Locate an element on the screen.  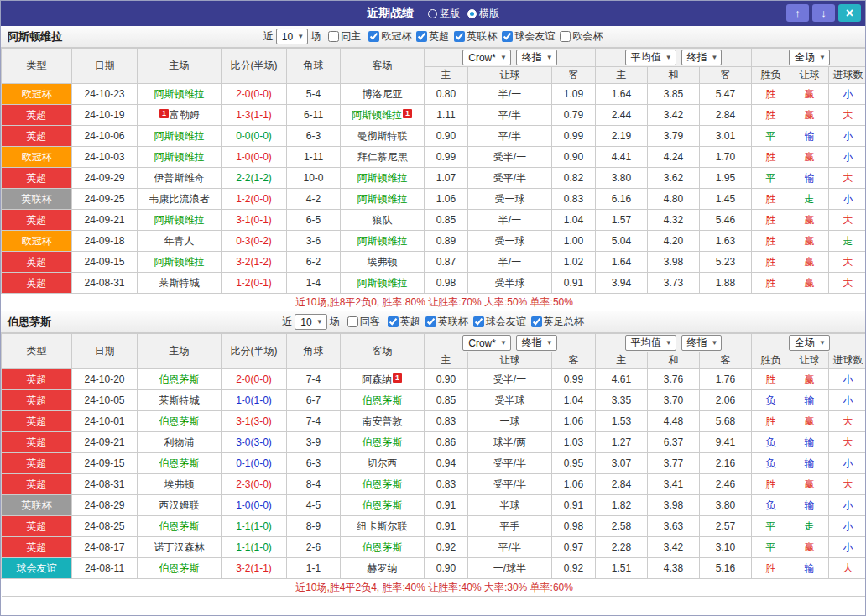
away-team: 埃弗顿 is located at coordinates (383, 262).